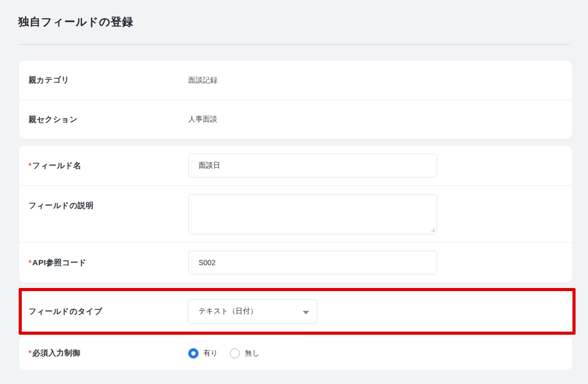 The width and height of the screenshot is (588, 384). I want to click on row-parent-category: 親カテゴリ 面談記録, so click(296, 80).